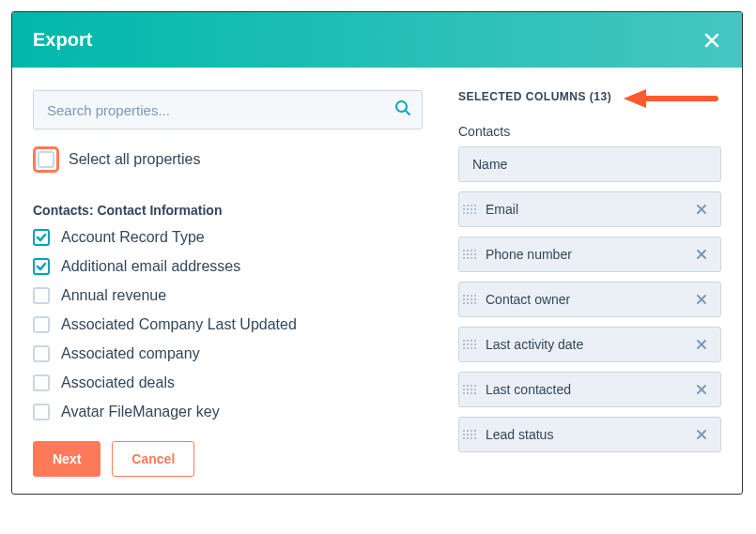 This screenshot has width=756, height=534. What do you see at coordinates (227, 383) in the screenshot?
I see `property-item: Associated deals` at bounding box center [227, 383].